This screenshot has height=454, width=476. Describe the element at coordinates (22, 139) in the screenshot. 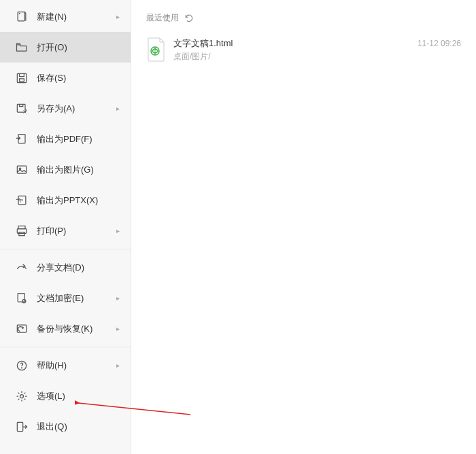

I see `export-pdf-icon` at that location.